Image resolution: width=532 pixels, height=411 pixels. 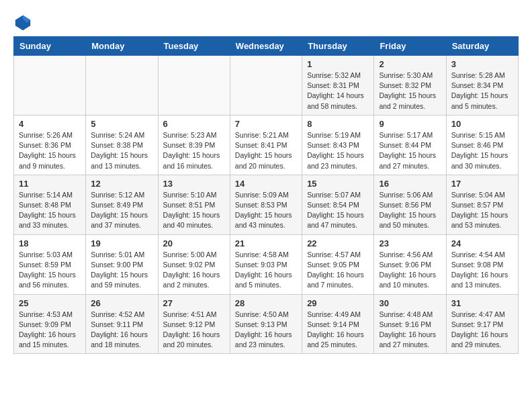 I want to click on calendar-cell: 17Sunrise: 5:04 AM Sunset: 8:57 PM Dayli…, so click(x=482, y=204).